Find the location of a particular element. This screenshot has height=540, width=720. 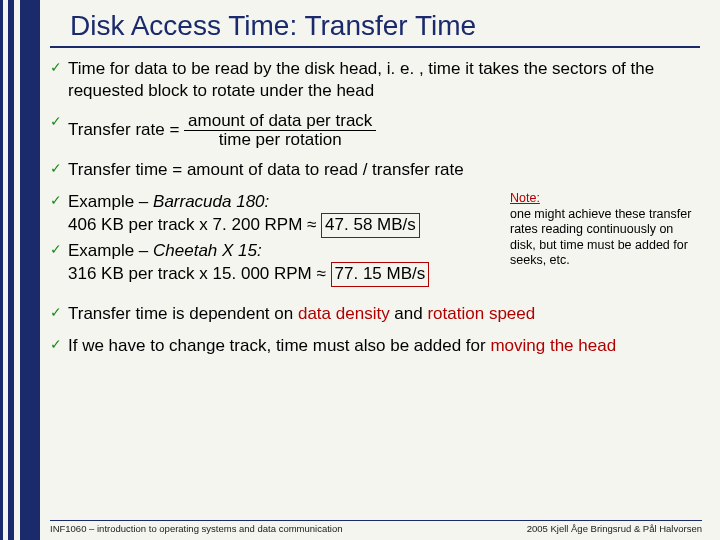

note-box: Note: one might achieve these transfer r… is located at coordinates (605, 230).